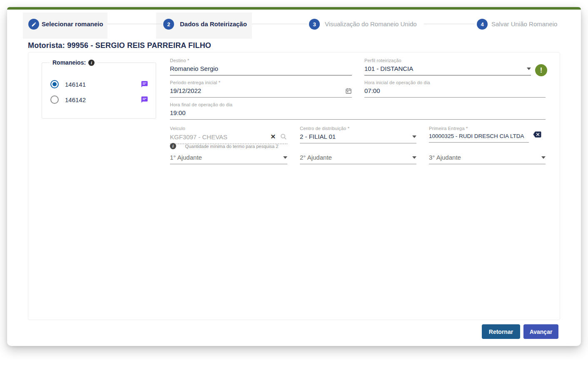 The image size is (588, 366). Describe the element at coordinates (232, 146) in the screenshot. I see `hint-text: Quantidade mínima do termo para pesquisa…` at that location.